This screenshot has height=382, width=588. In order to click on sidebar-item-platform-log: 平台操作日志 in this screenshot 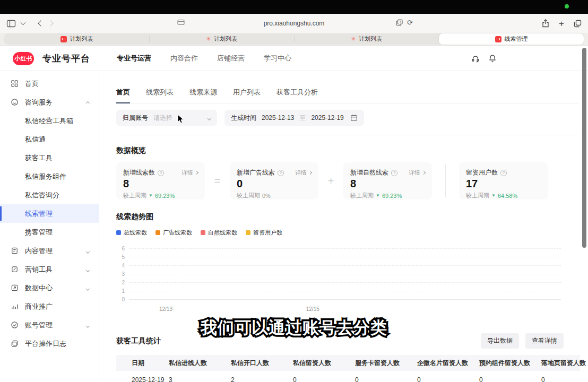, I will do `click(49, 344)`.